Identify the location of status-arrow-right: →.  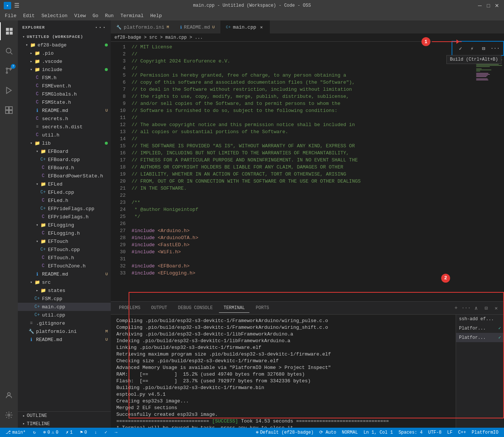
(116, 433).